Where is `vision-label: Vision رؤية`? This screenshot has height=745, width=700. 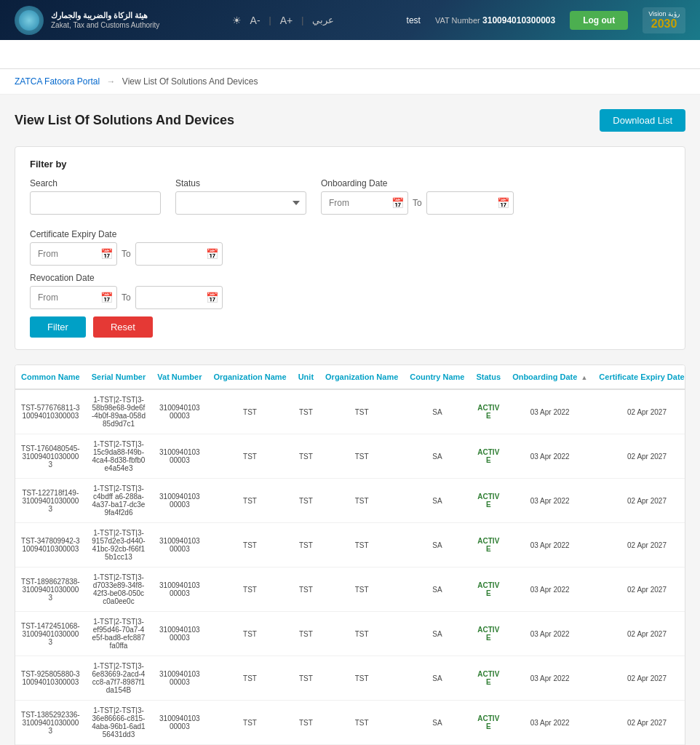 vision-label: Vision رؤية is located at coordinates (664, 14).